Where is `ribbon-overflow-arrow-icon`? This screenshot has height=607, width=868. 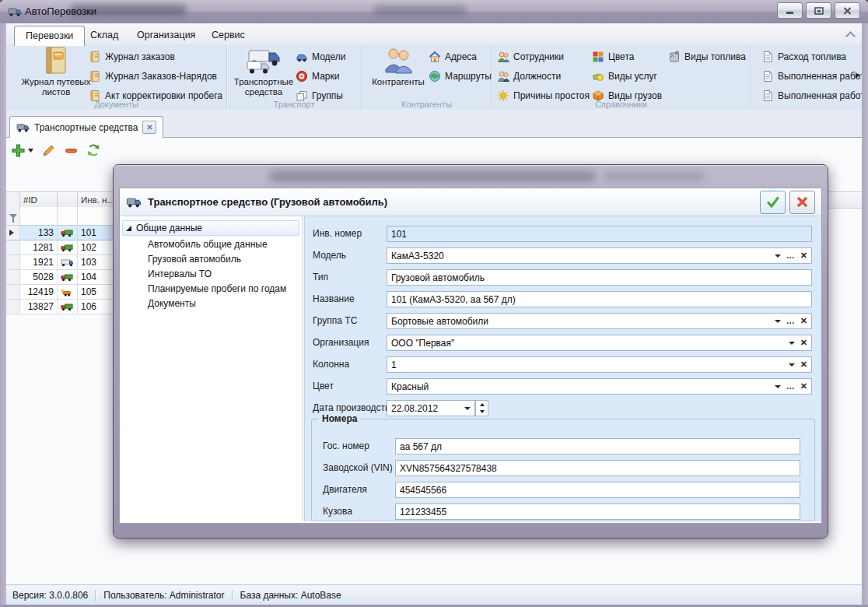
ribbon-overflow-arrow-icon is located at coordinates (857, 75).